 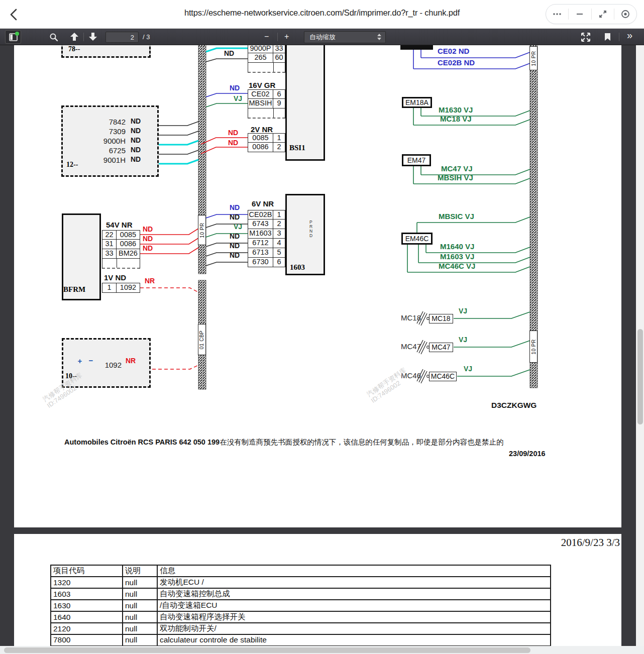 What do you see at coordinates (300, 594) in the screenshot?
I see `table-row: 1603null自动变速箱控制总成` at bounding box center [300, 594].